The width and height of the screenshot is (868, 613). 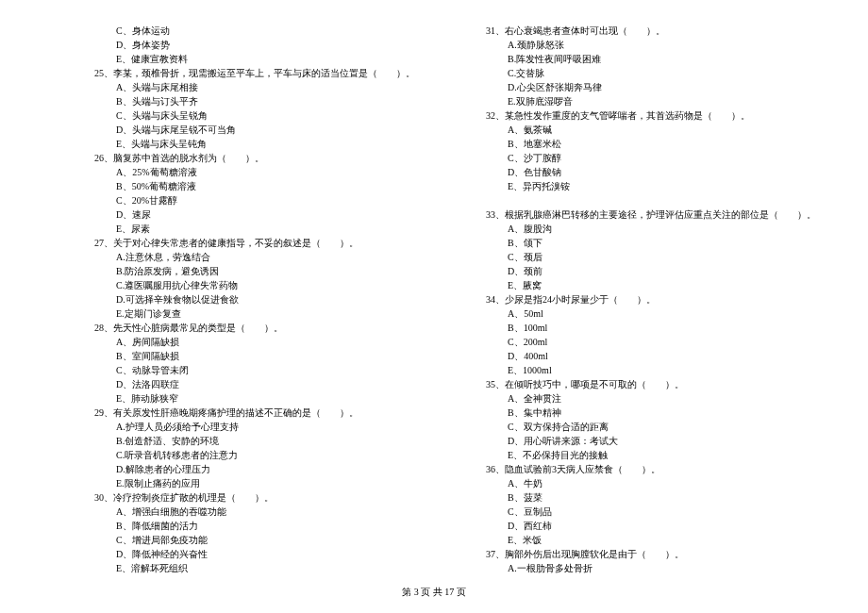 I want to click on question-text: 28、先天性心脏病最常见的类型是（ ）。, so click(x=250, y=328).